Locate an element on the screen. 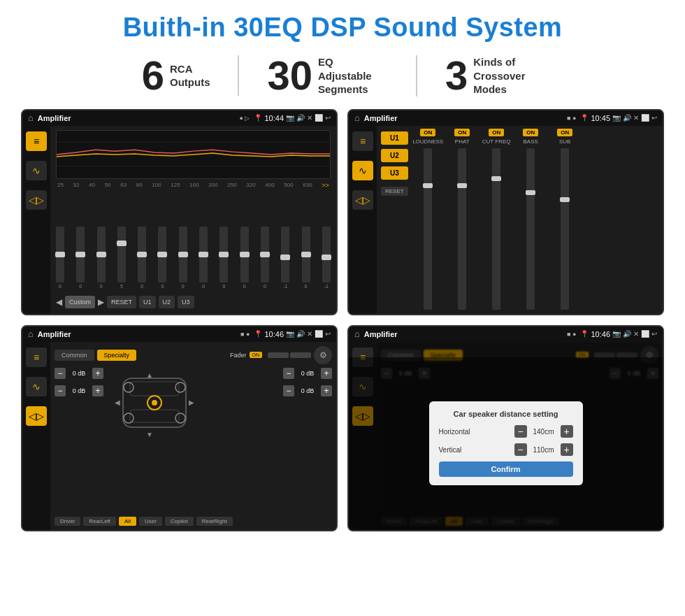 This screenshot has height=616, width=685. fader-label: Fader is located at coordinates (238, 355).